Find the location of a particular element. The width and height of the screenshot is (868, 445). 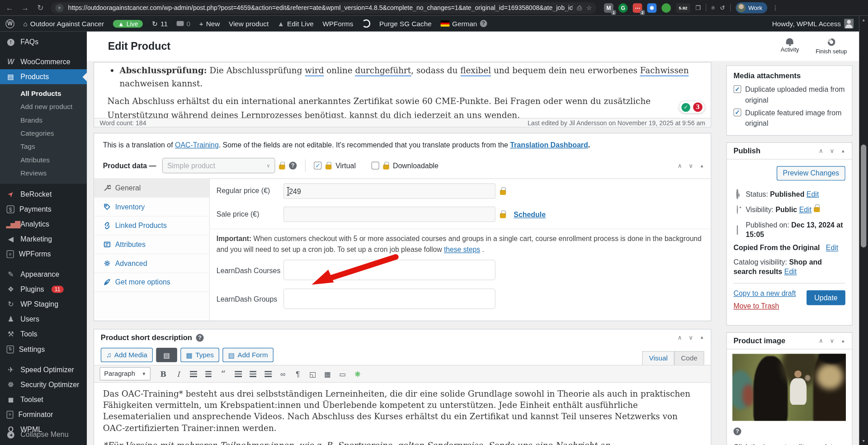

site-info-icon: ≡ is located at coordinates (59, 8).